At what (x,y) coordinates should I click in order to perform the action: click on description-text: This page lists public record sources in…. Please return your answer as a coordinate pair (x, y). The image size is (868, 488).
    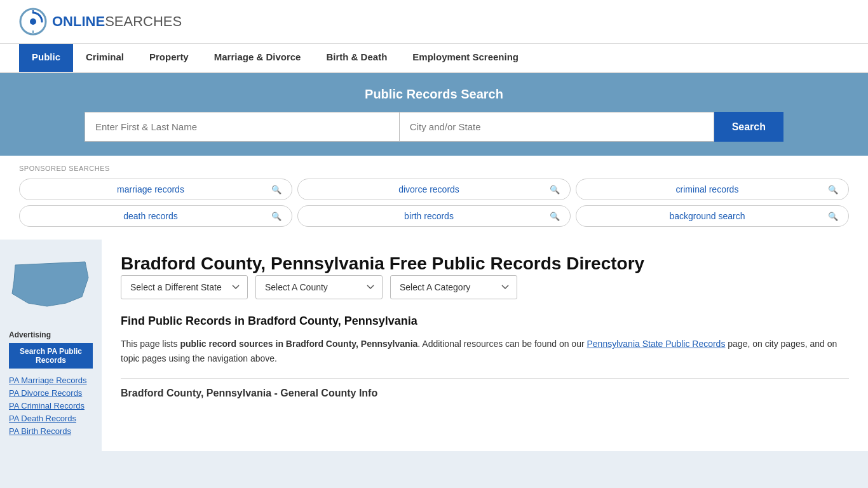
    Looking at the image, I should click on (485, 351).